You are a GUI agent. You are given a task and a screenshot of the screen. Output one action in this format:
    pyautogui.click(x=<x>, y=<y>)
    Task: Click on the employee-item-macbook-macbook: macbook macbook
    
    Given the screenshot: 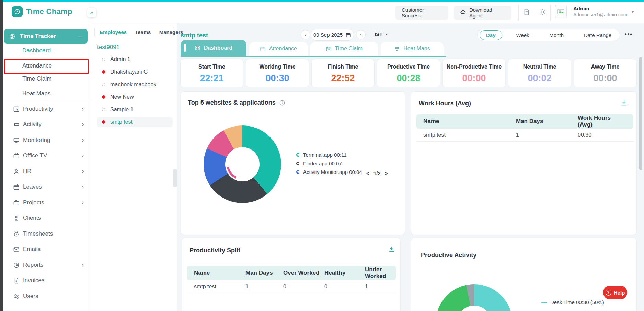 What is the action you would take?
    pyautogui.click(x=135, y=85)
    